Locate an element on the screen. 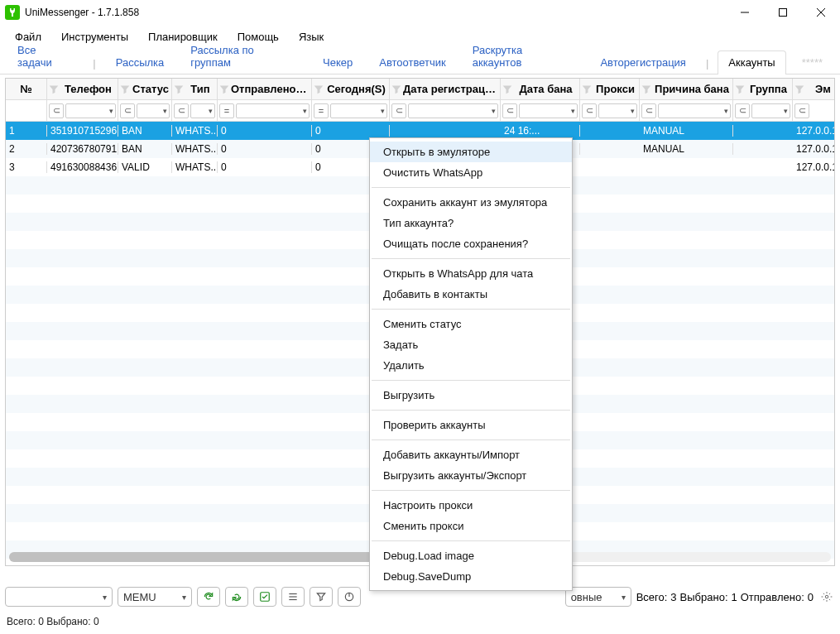 The image size is (840, 634). cell-seg: 0 is located at coordinates (351, 131).